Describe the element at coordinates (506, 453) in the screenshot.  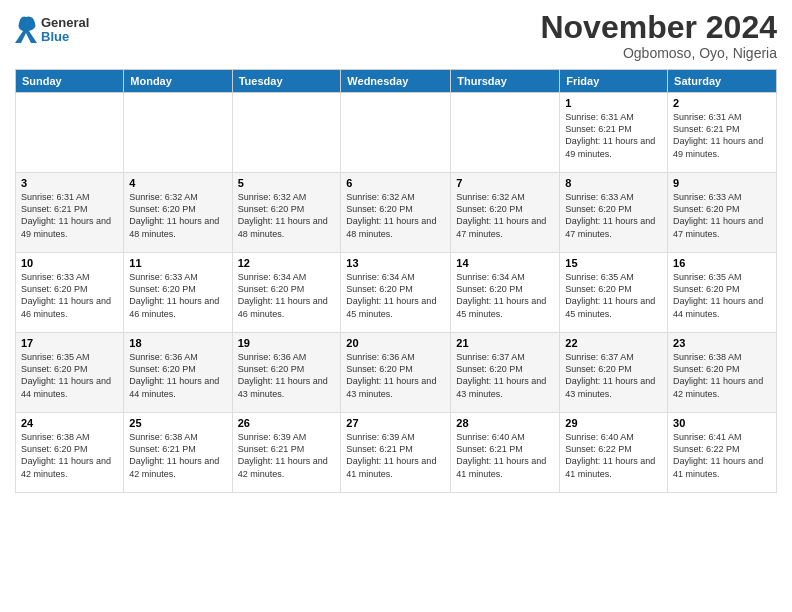
I see `calendar-cell: 28Sunrise: 6:40 AMSunset: 6:21 PMDayligh…` at that location.